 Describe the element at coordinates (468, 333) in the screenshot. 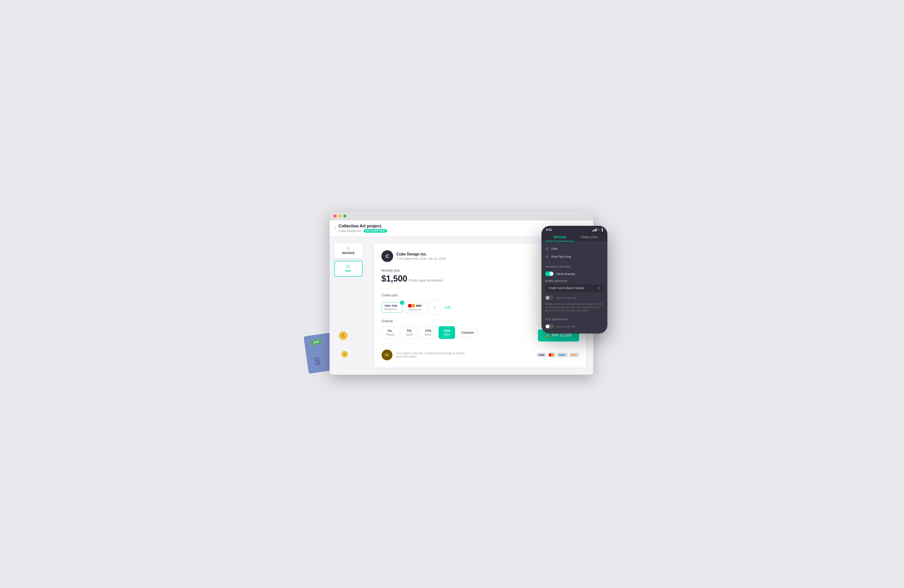

I see `tip-custom: Custom` at that location.